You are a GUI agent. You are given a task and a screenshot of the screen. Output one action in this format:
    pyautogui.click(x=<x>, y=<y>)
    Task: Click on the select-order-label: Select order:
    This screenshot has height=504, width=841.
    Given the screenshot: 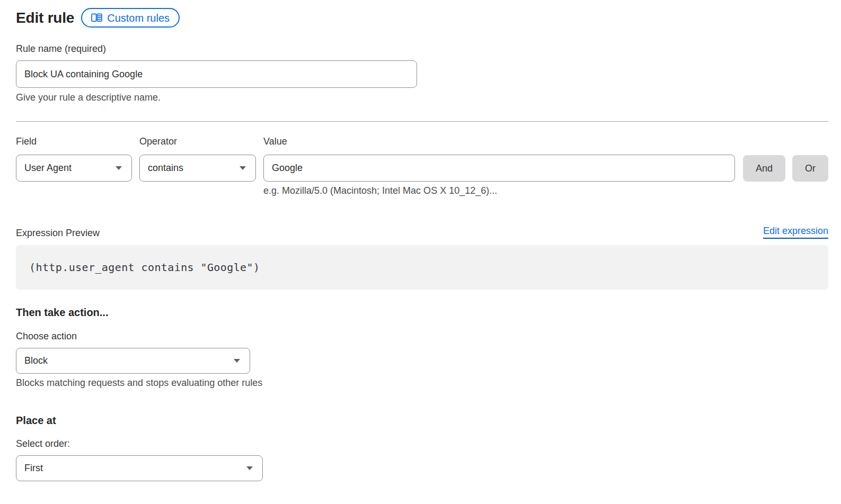 What is the action you would take?
    pyautogui.click(x=422, y=444)
    